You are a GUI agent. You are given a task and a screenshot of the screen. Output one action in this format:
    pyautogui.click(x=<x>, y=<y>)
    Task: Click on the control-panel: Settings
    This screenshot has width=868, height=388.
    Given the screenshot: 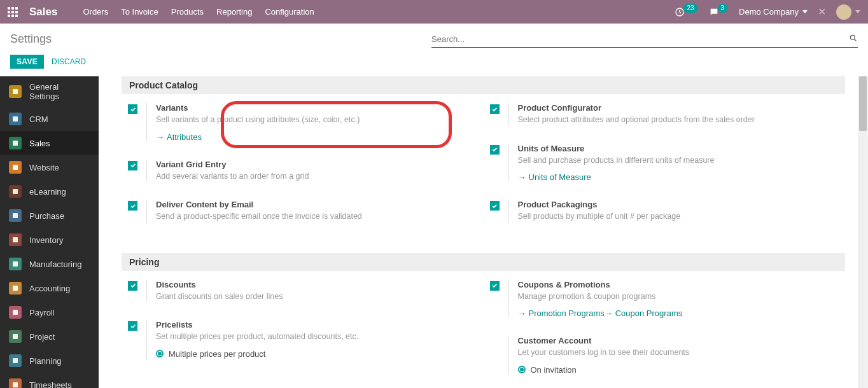 What is the action you would take?
    pyautogui.click(x=434, y=39)
    